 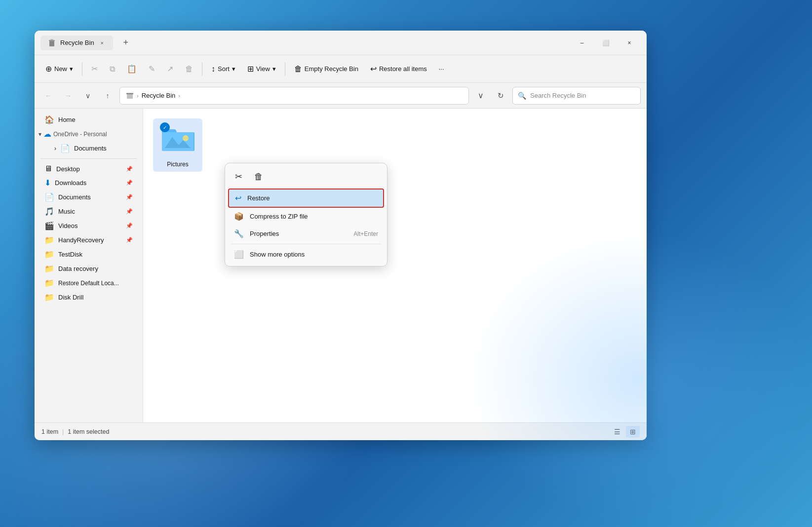 What do you see at coordinates (88, 96) in the screenshot?
I see `recent-locations-button: ∨` at bounding box center [88, 96].